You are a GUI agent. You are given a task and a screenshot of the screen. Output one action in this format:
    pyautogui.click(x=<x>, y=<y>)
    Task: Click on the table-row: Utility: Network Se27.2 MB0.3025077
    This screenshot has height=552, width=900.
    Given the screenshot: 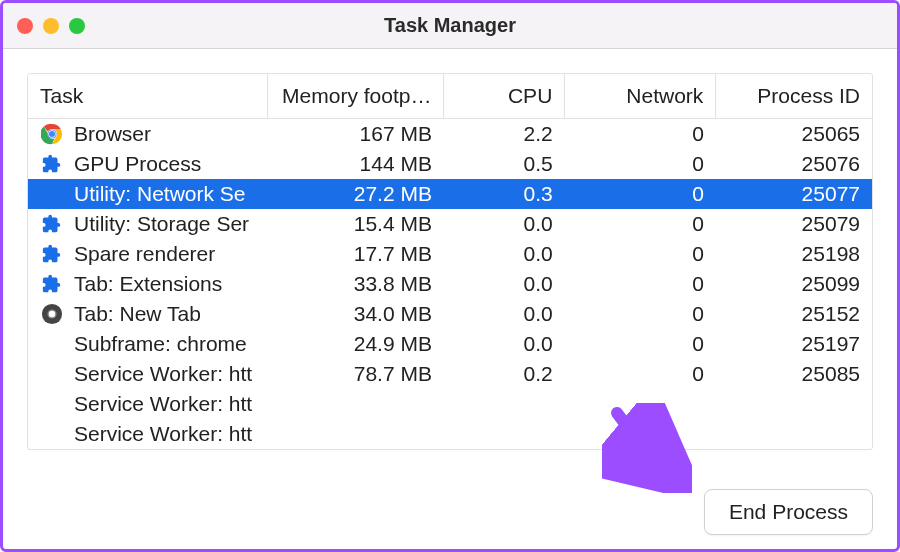 What is the action you would take?
    pyautogui.click(x=450, y=194)
    